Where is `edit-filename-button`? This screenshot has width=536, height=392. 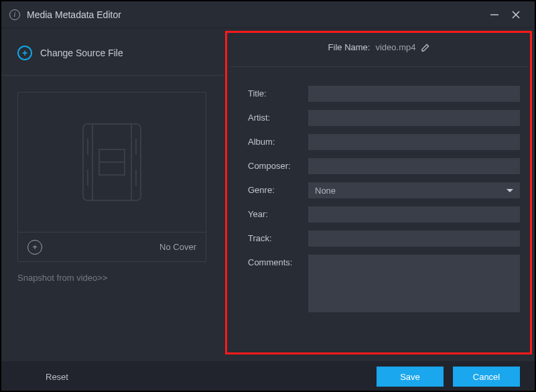
edit-filename-button is located at coordinates (425, 48).